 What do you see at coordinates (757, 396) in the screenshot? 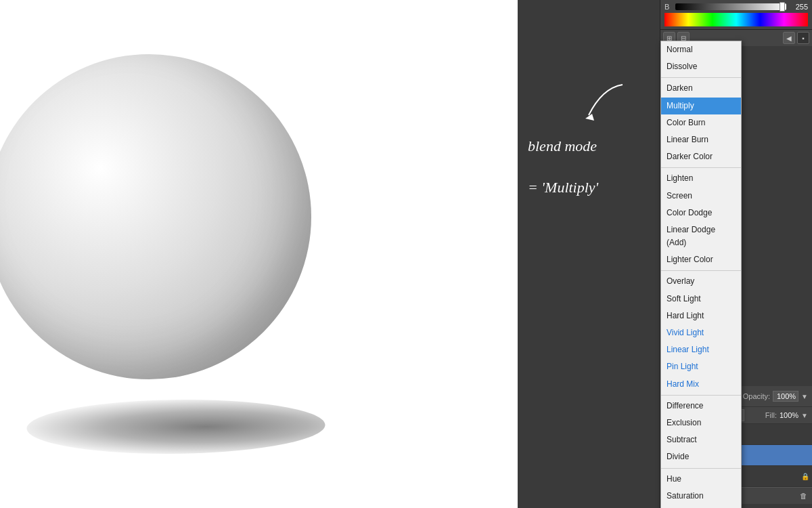
I see `opacity-label: Opacity:` at bounding box center [757, 396].